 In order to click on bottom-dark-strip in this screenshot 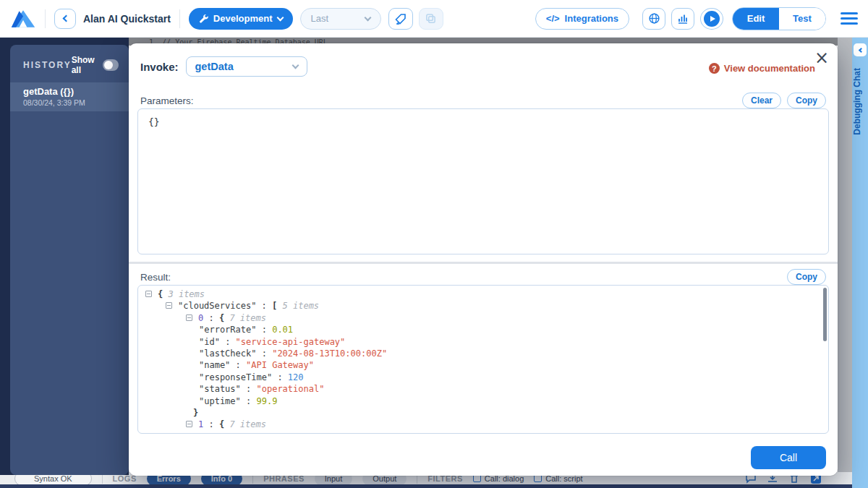, I will do `click(426, 486)`.